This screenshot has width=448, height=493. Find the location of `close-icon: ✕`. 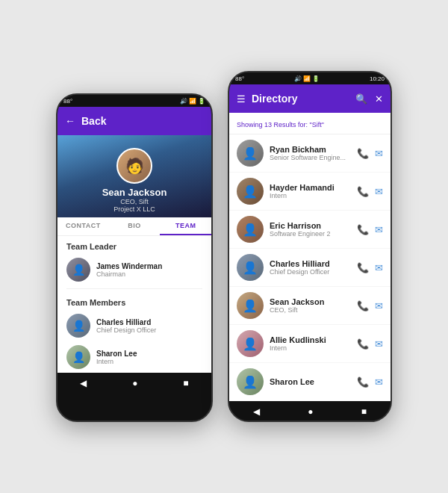

close-icon: ✕ is located at coordinates (379, 99).